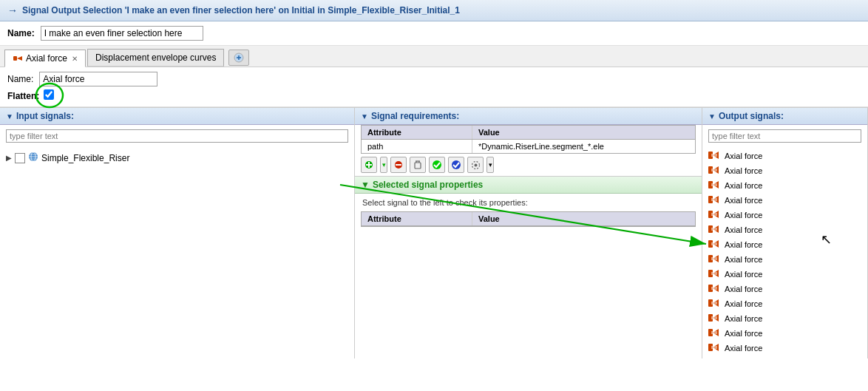 Image resolution: width=868 pixels, height=391 pixels. Describe the element at coordinates (75, 59) in the screenshot. I see `tab-axial-force-close: ✕` at that location.